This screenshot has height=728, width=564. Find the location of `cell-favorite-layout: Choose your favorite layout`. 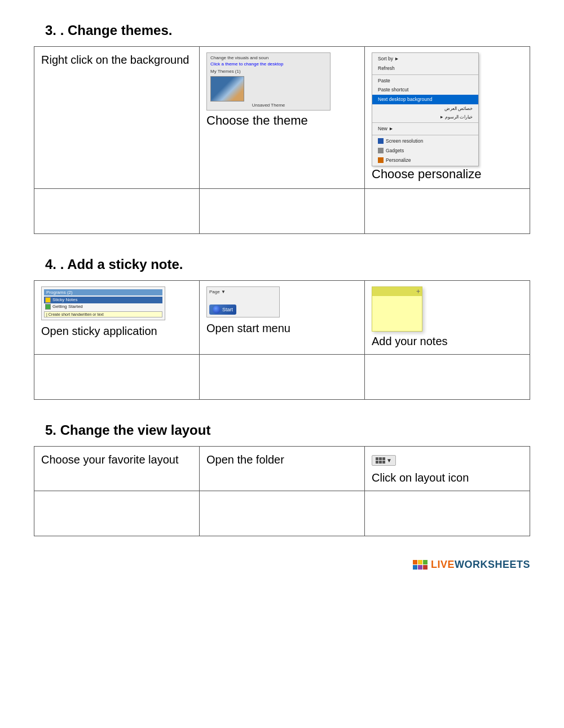

cell-favorite-layout: Choose your favorite layout is located at coordinates (117, 468).